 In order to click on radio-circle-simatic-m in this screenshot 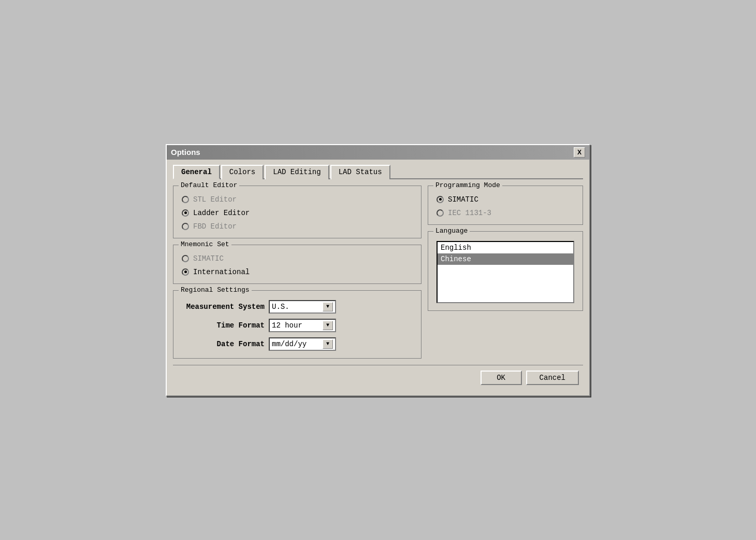, I will do `click(185, 259)`.